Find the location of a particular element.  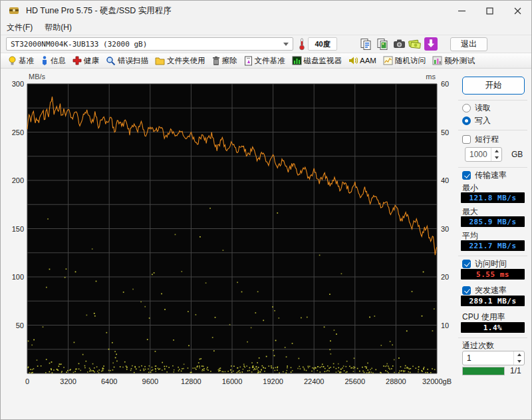

svg-text: 10 is located at coordinates (445, 325).